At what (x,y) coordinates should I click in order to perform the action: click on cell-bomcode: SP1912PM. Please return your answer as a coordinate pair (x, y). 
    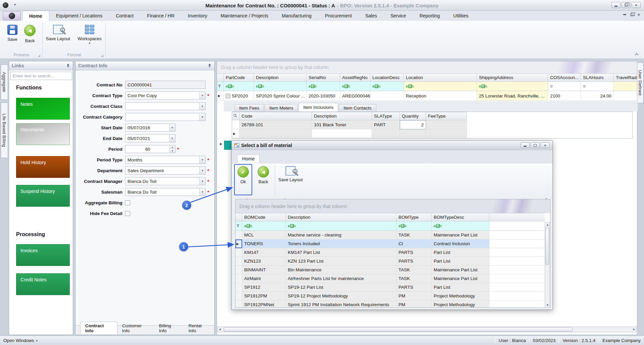
    Looking at the image, I should click on (264, 296).